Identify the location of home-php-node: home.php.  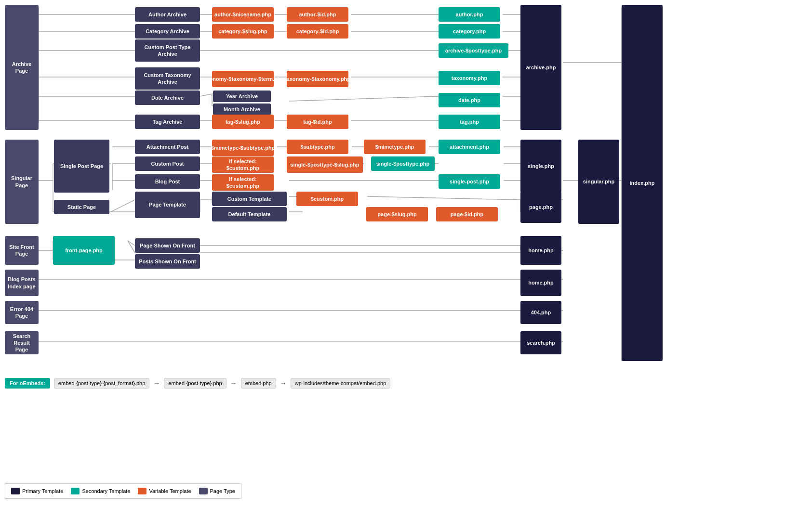
(541, 250).